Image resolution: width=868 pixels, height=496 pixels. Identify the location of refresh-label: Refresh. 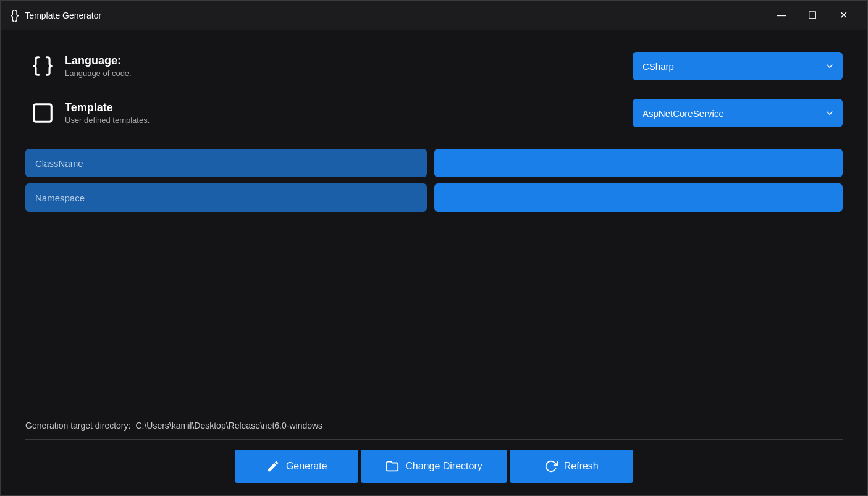
(581, 466).